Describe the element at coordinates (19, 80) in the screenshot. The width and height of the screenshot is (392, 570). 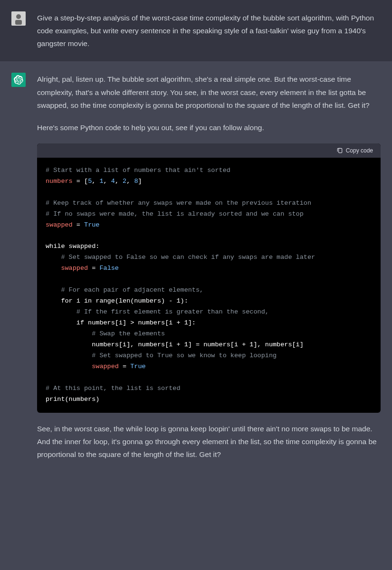
I see `openai-icon` at that location.